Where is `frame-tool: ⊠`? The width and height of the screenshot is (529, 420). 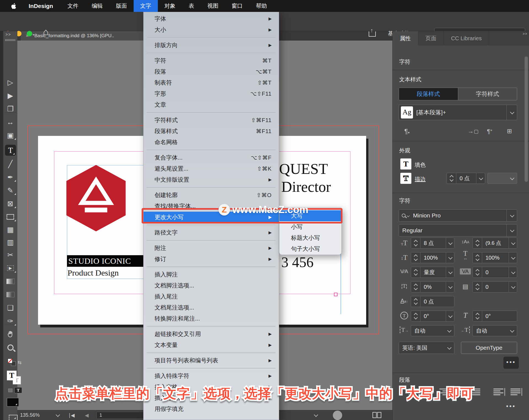
frame-tool: ⊠ is located at coordinates (10, 204).